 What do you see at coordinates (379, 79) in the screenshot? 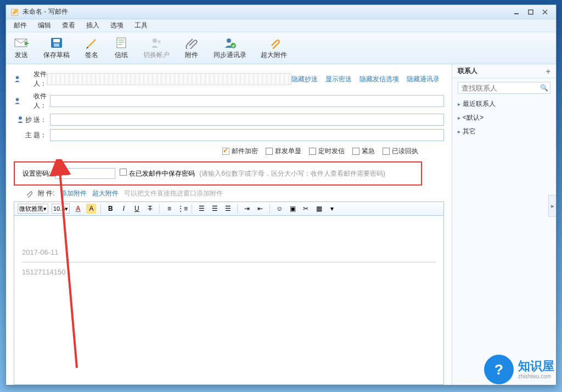
I see `hide-send-opts-link: 隐藏发信选项` at bounding box center [379, 79].